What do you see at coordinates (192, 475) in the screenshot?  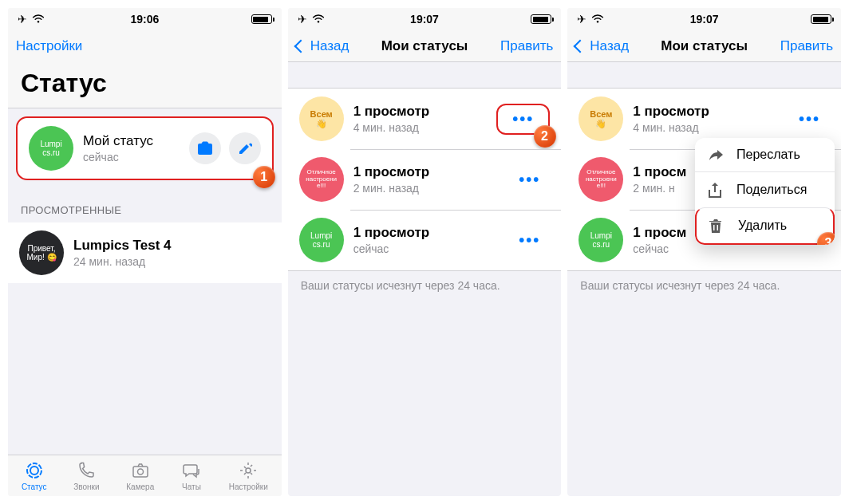 I see `tab-chats: Чаты` at bounding box center [192, 475].